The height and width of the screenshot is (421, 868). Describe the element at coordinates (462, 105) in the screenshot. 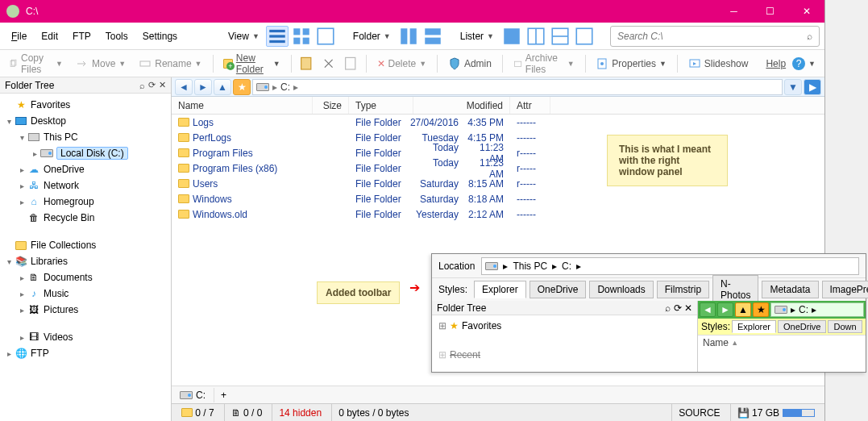

I see `col-modified: Modified` at that location.